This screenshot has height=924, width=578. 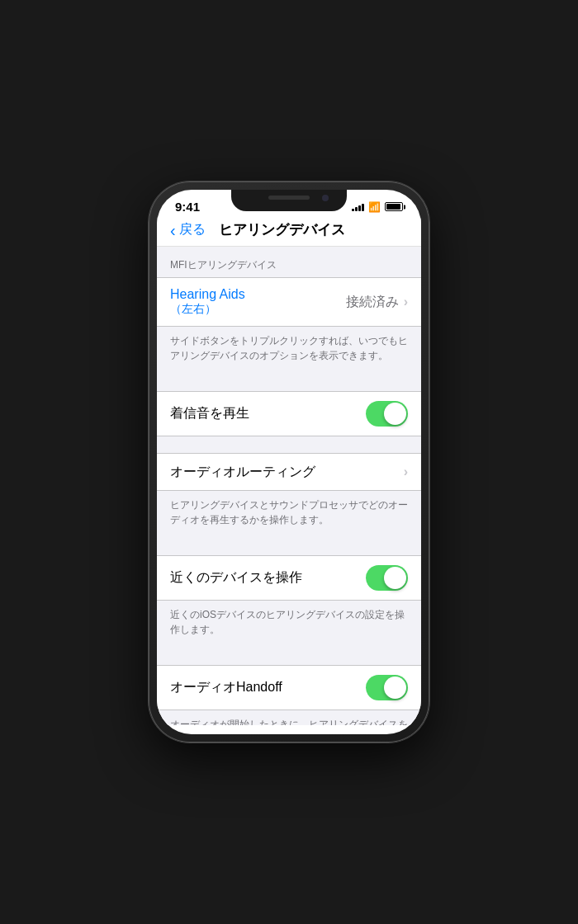 I want to click on hearing-aids-title: Hearing Aids, so click(x=258, y=295).